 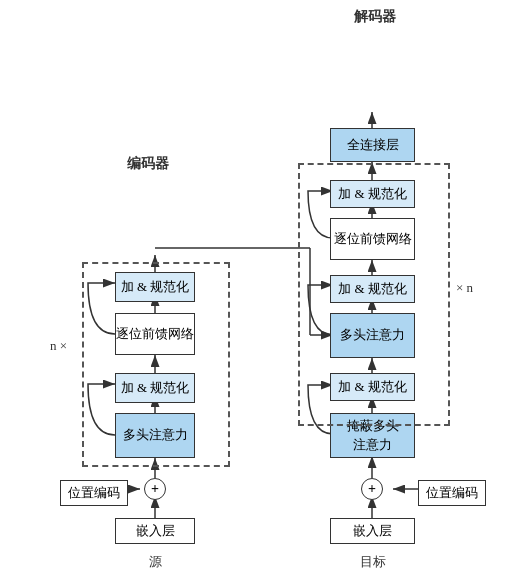 I want to click on target-label: 目标, so click(x=372, y=562).